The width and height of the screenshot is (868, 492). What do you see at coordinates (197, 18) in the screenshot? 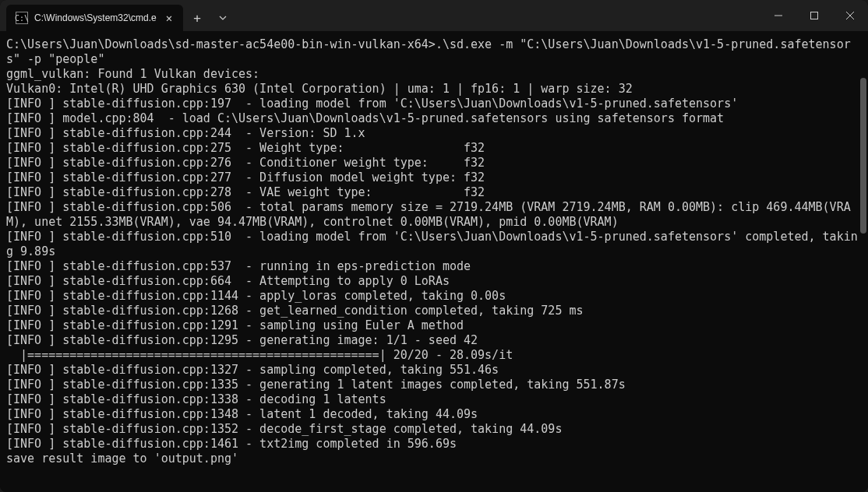
I see `new-tab-button: +` at bounding box center [197, 18].